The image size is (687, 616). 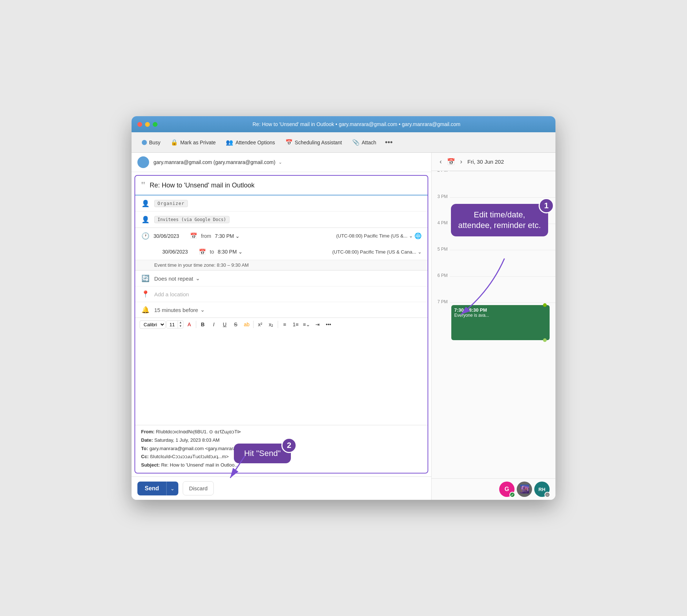 I want to click on font-size-input, so click(x=172, y=324).